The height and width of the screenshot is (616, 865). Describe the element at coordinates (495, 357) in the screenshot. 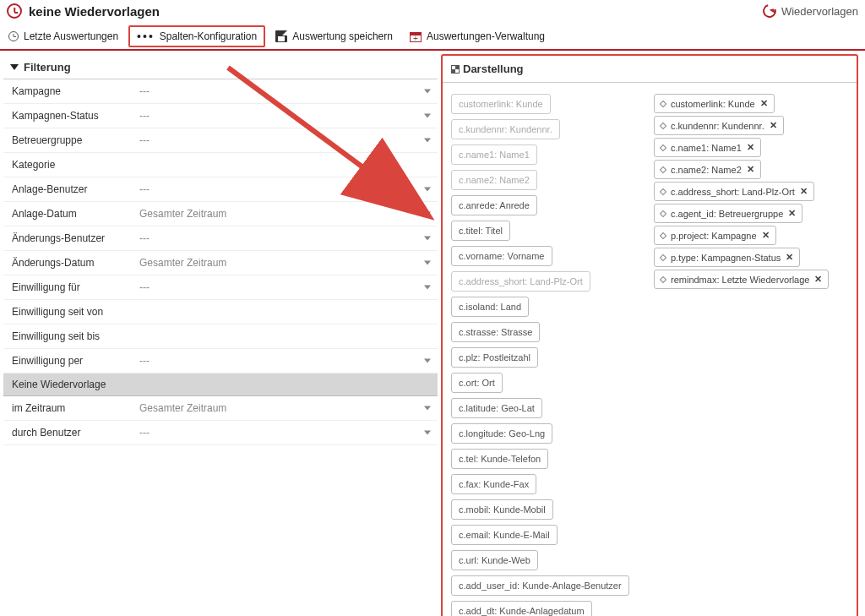

I see `available-column-chip: c.plz: Postleitzahl` at that location.